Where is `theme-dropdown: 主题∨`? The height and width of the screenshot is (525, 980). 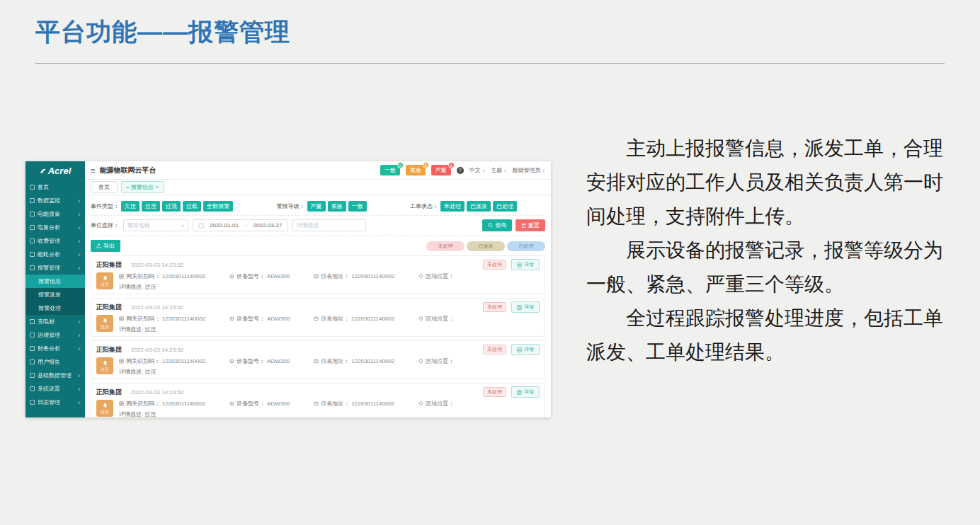
theme-dropdown: 主题∨ is located at coordinates (498, 170).